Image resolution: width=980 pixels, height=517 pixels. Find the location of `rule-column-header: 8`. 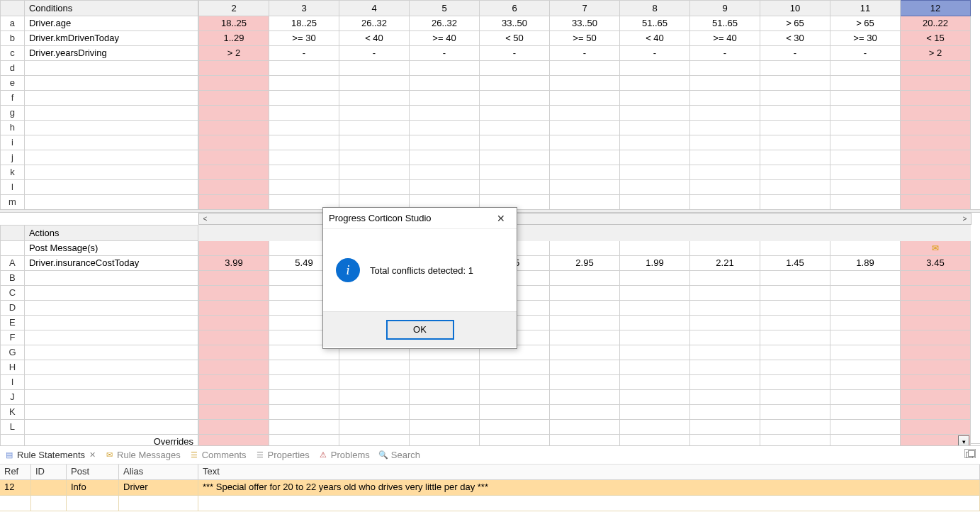

rule-column-header: 8 is located at coordinates (655, 9).